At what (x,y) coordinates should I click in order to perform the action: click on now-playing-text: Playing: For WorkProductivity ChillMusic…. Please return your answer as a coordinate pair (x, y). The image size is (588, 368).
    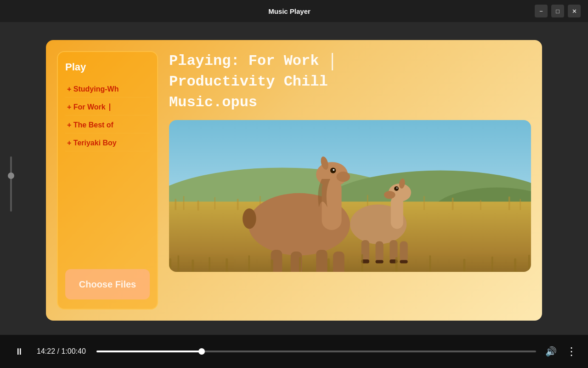
    Looking at the image, I should click on (249, 82).